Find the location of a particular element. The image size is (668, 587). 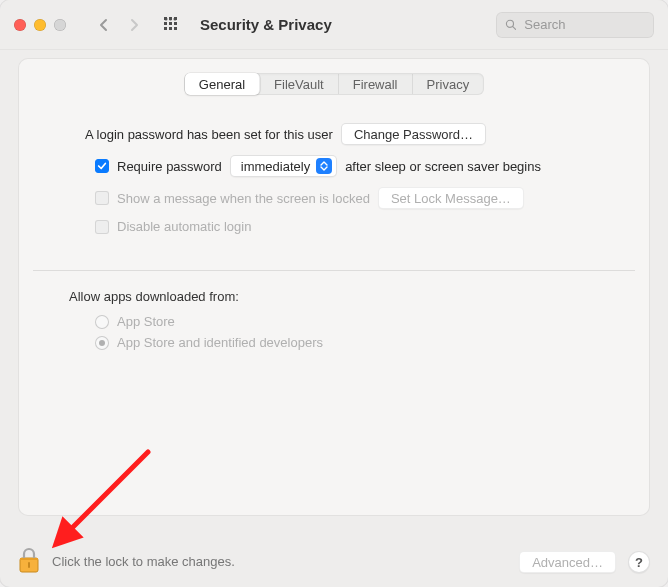

show-all-prefs-button is located at coordinates (172, 25).